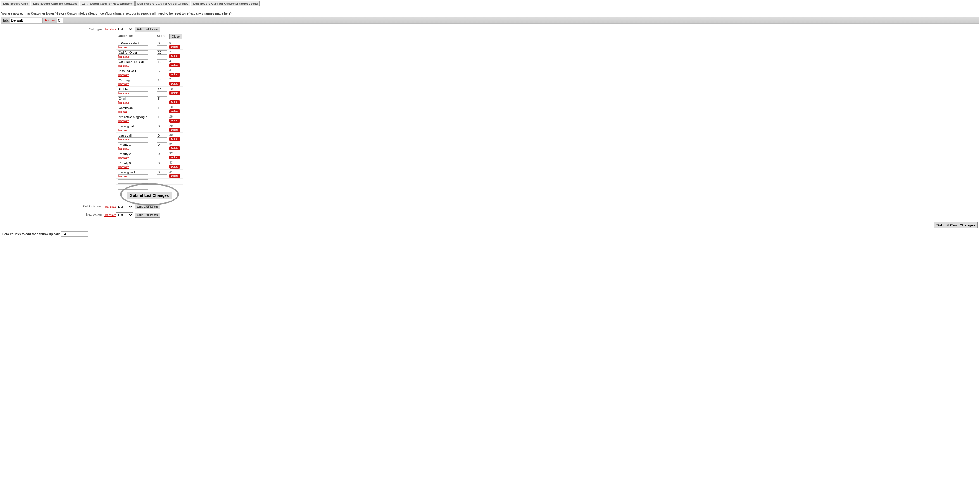 The width and height of the screenshot is (980, 501). What do you see at coordinates (176, 37) in the screenshot?
I see `close-button: Close` at bounding box center [176, 37].